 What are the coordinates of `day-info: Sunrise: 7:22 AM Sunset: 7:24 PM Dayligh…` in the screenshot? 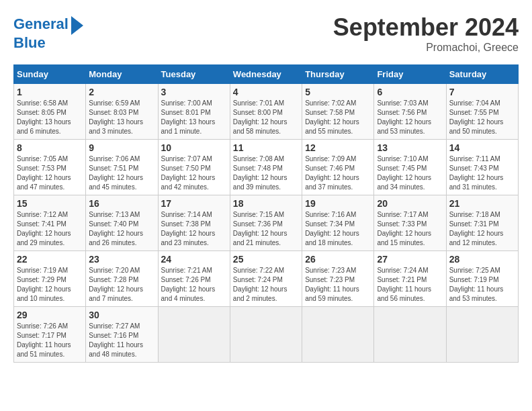 It's located at (266, 285).